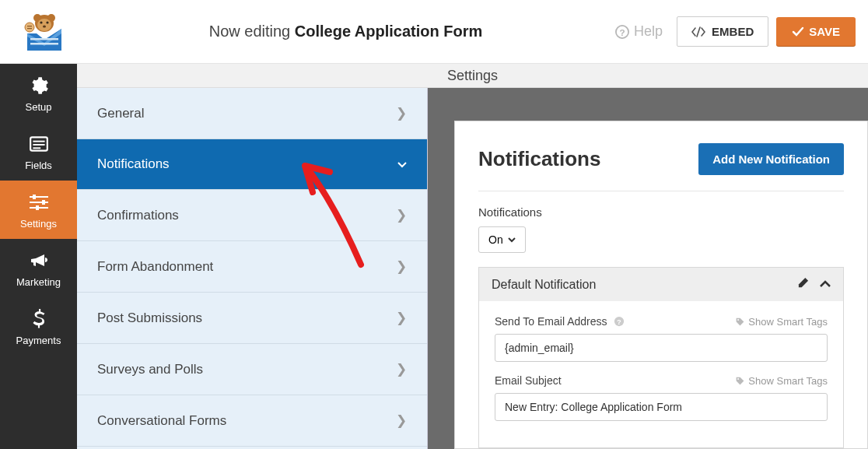  I want to click on email-subject-label: Email Subject, so click(528, 381).